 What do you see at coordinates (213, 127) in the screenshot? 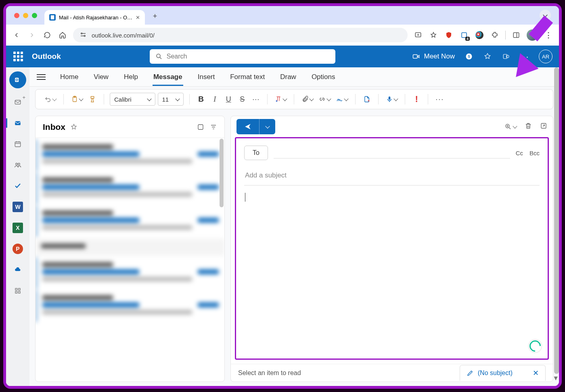
I see `filter-icon` at bounding box center [213, 127].